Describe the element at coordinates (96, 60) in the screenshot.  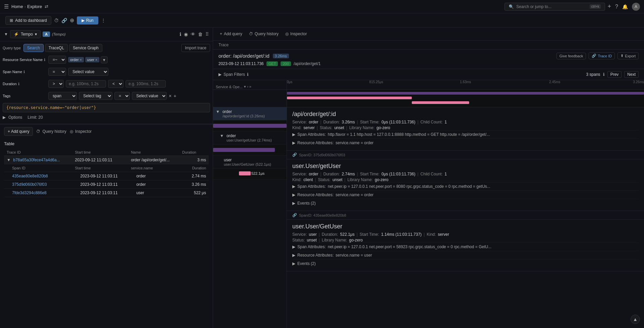
I see `remove-tag-user: ×` at that location.